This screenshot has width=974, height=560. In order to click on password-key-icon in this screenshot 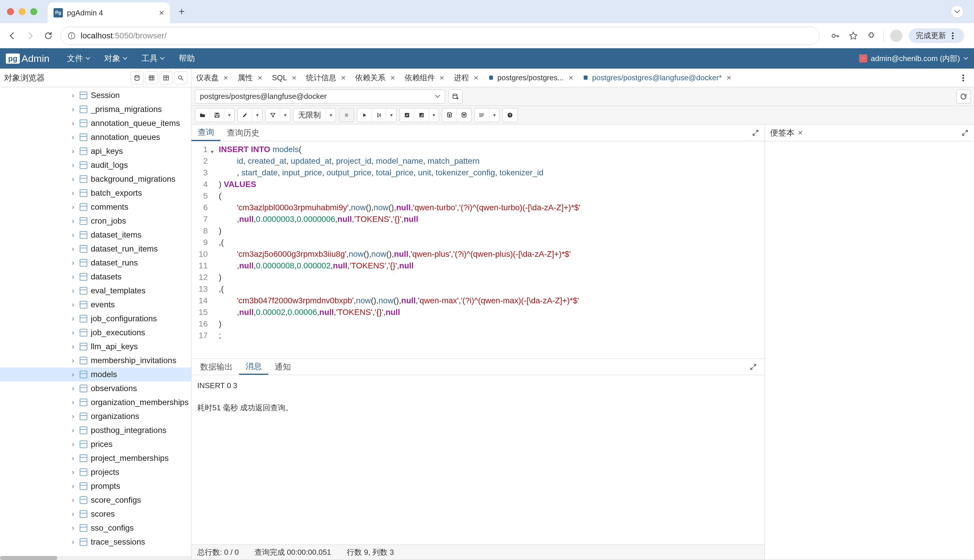, I will do `click(835, 36)`.